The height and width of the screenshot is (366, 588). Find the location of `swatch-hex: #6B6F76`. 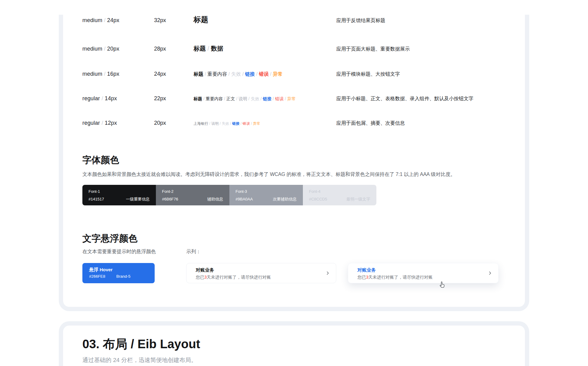

swatch-hex: #6B6F76 is located at coordinates (170, 199).